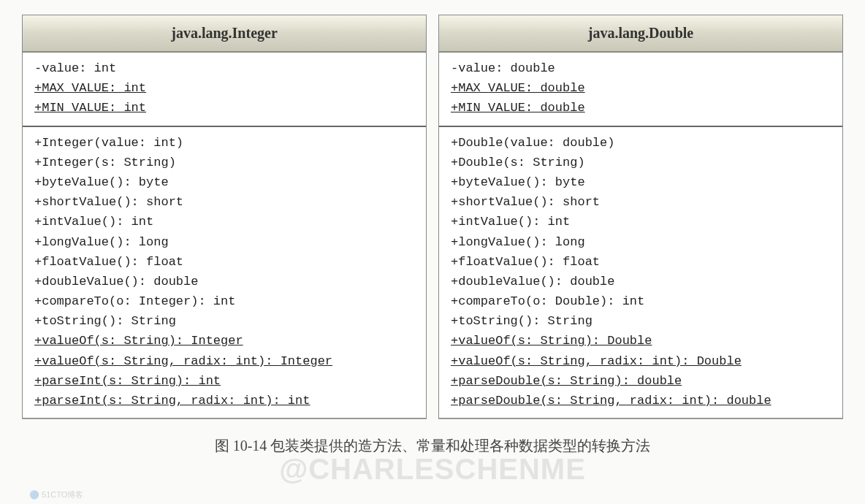 The width and height of the screenshot is (865, 504). I want to click on integer-method-line: +floatValue(): float, so click(224, 261).